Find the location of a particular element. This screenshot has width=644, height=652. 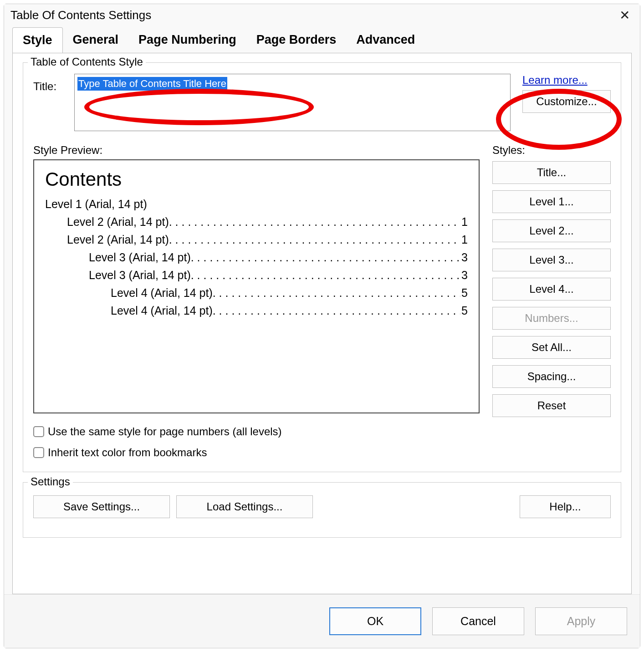

style-level1-button: Level 1... is located at coordinates (552, 202).